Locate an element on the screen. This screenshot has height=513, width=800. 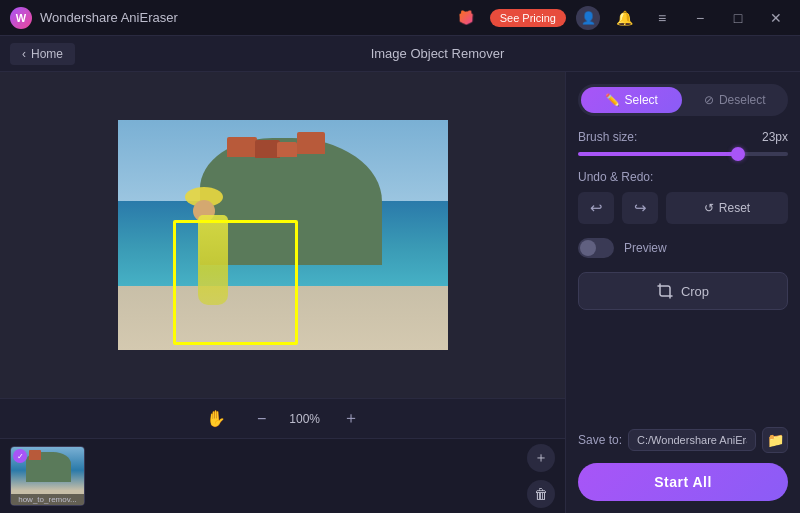
reset-label: Reset is located at coordinates (734, 208).